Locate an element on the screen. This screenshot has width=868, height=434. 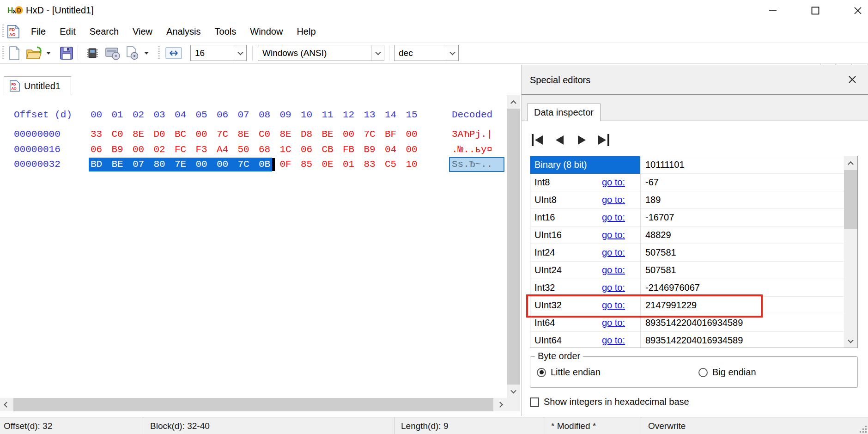
open-dropdown-arrow is located at coordinates (49, 53).